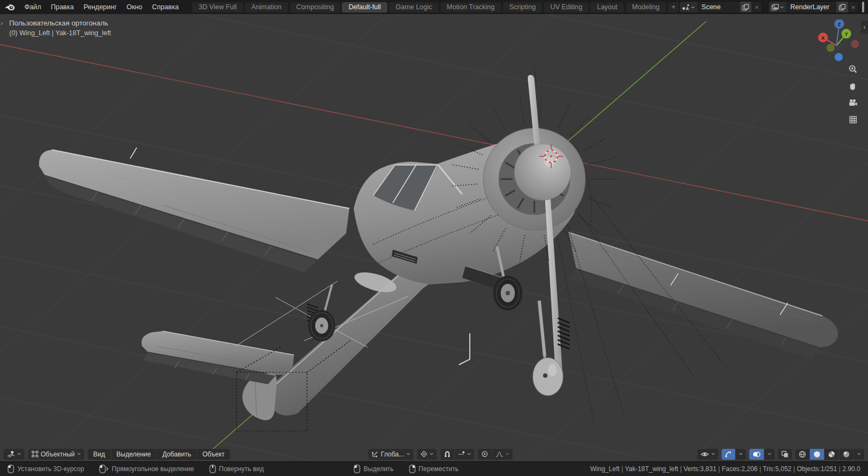 This screenshot has width=868, height=476. Describe the element at coordinates (471, 8) in the screenshot. I see `tab-motion-tracking: Motion Tracking` at that location.